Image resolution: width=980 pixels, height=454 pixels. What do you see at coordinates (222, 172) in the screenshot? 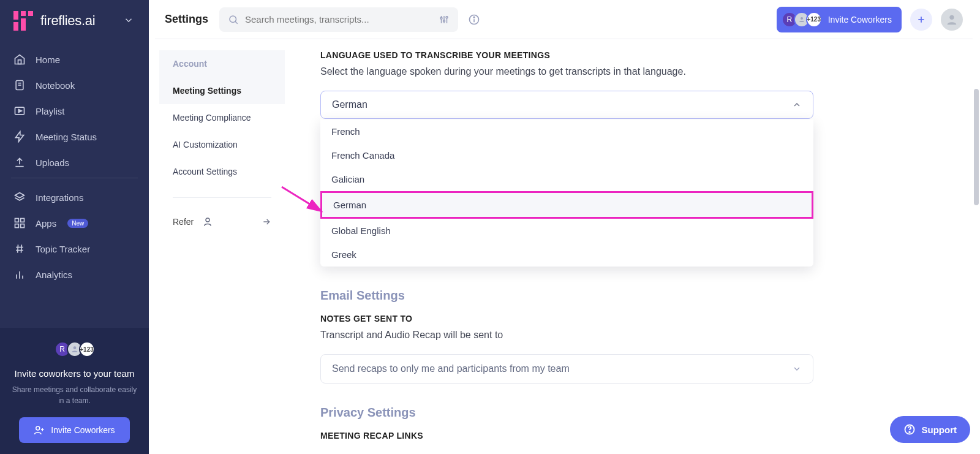
I see `subnav-account-settings: Account Settings` at bounding box center [222, 172].